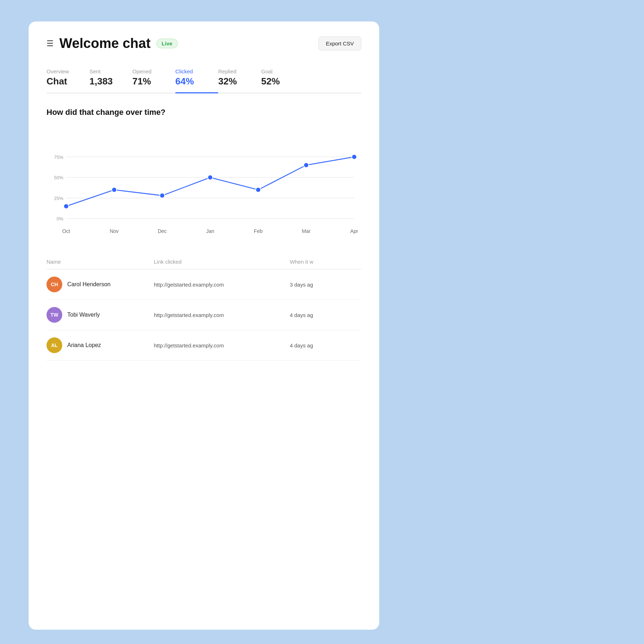 The width and height of the screenshot is (644, 644). I want to click on svg-text: 75%, so click(59, 157).